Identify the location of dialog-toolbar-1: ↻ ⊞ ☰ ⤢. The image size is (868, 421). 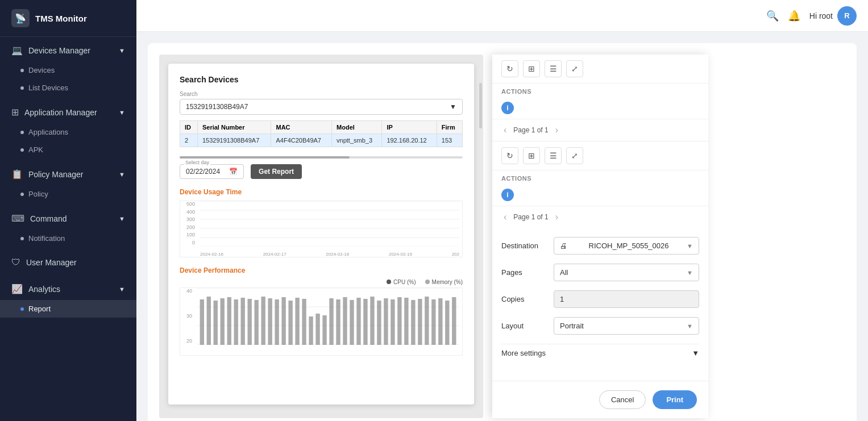
(600, 69).